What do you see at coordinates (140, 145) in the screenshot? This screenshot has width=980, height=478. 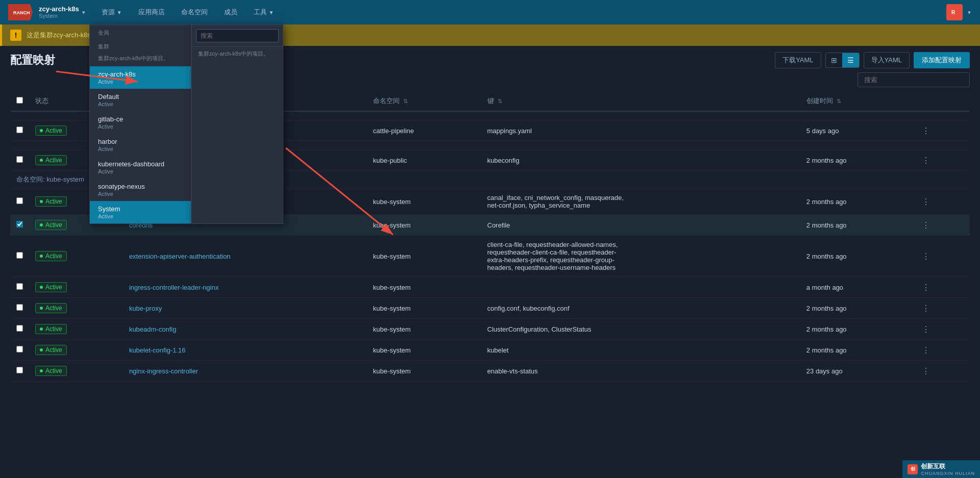 I see `ns-item-harbor: harbor Active` at bounding box center [140, 145].